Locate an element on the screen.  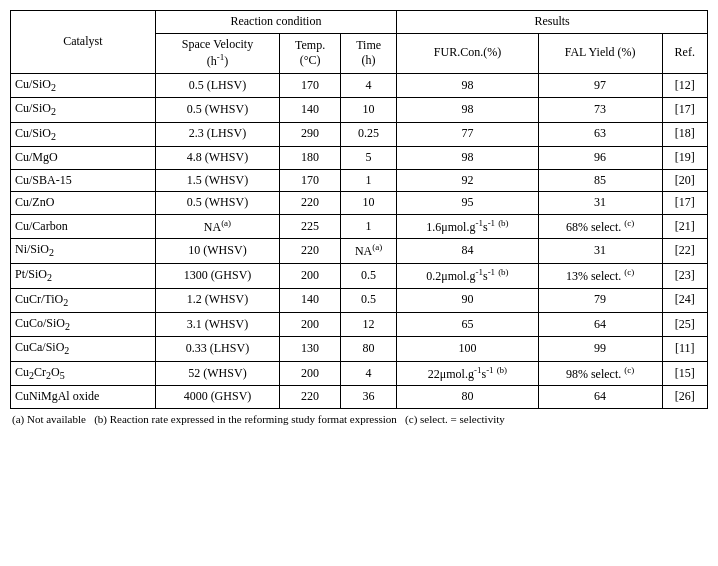
fur-cell: 100 is located at coordinates (468, 349).